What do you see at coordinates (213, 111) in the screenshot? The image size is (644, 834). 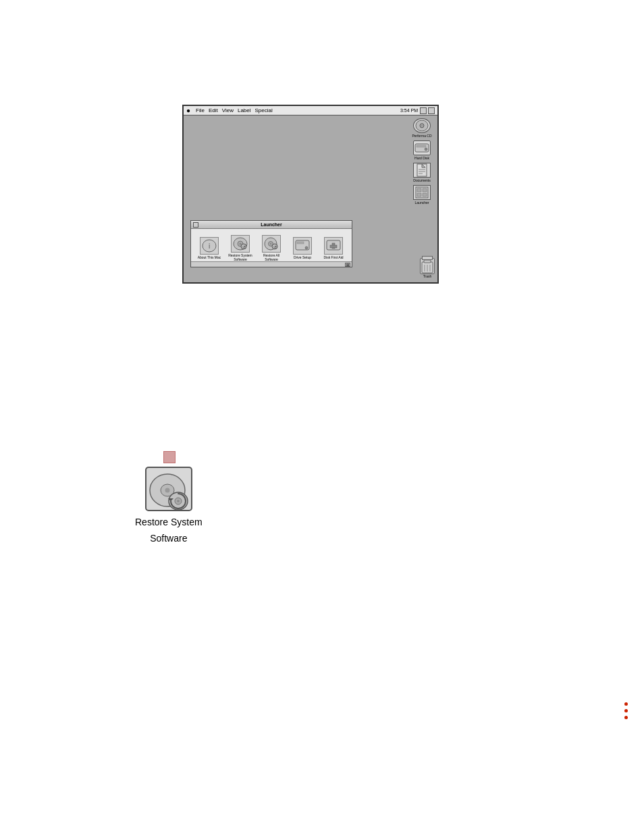 I see `edit-menu: Edit` at bounding box center [213, 111].